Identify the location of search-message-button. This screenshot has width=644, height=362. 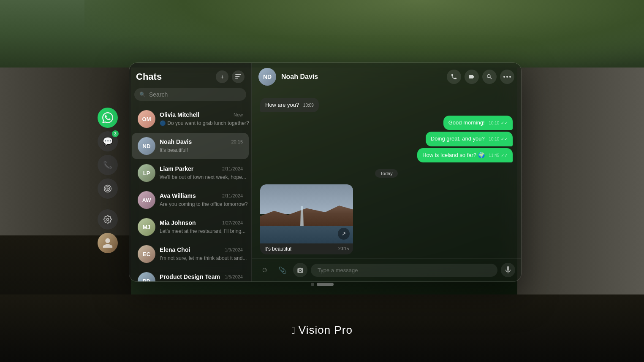
(489, 77).